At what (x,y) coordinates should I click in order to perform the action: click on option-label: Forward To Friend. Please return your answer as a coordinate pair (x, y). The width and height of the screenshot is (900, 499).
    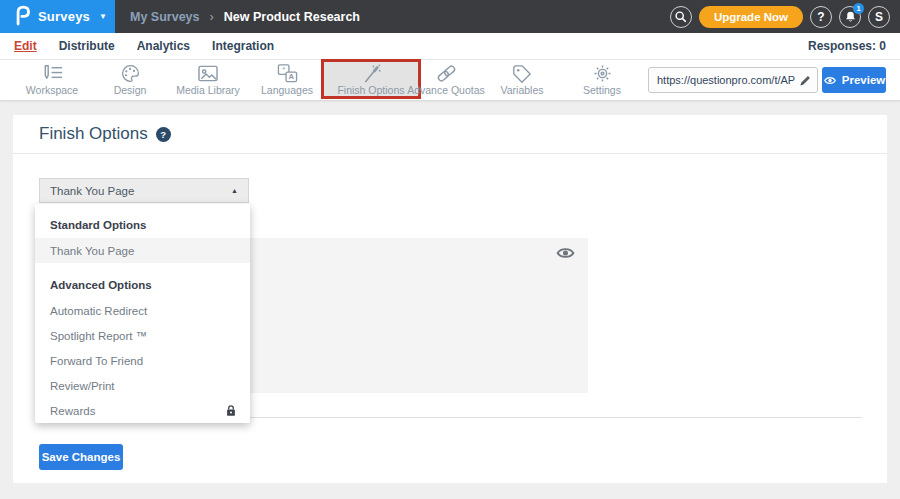
    Looking at the image, I should click on (96, 361).